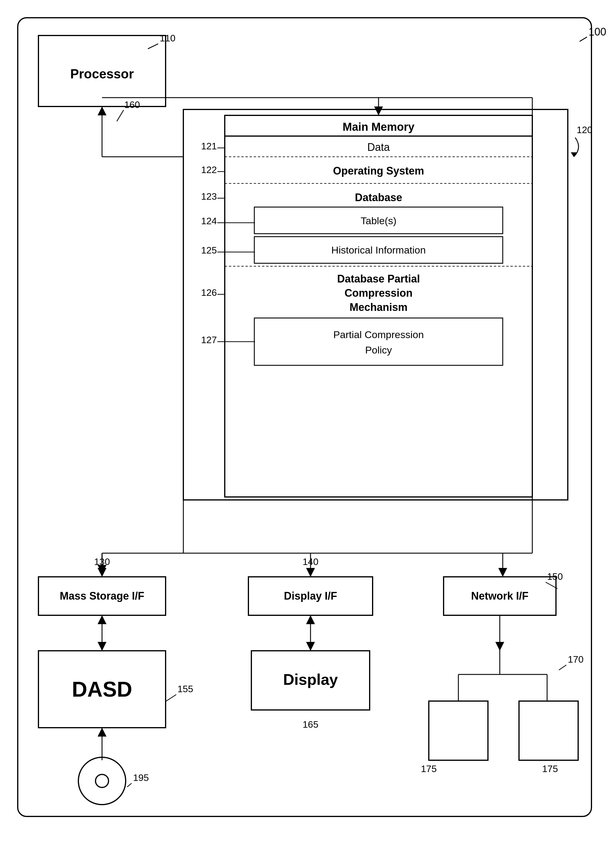 This screenshot has height=854, width=616. What do you see at coordinates (378, 171) in the screenshot?
I see `os-label: Operating System` at bounding box center [378, 171].